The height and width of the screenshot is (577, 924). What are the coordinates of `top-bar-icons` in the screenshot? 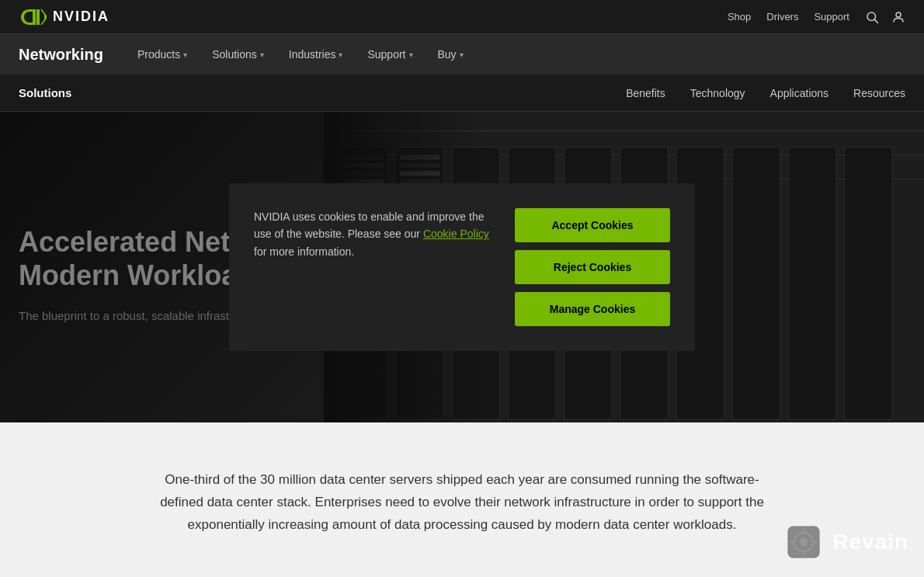 It's located at (885, 17).